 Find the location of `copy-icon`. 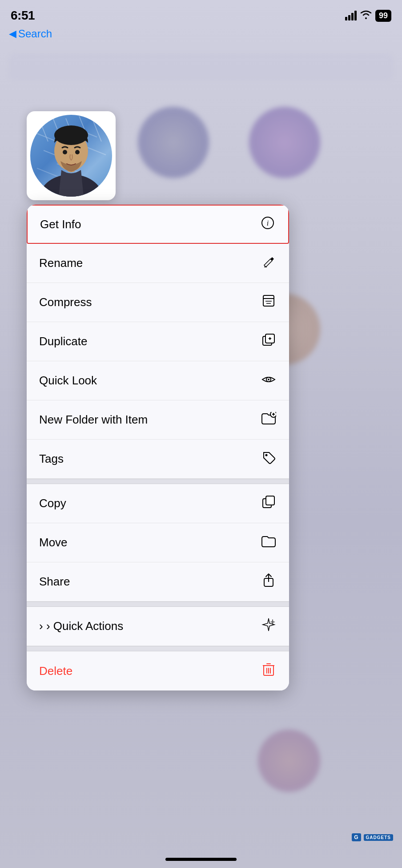

copy-icon is located at coordinates (269, 504).